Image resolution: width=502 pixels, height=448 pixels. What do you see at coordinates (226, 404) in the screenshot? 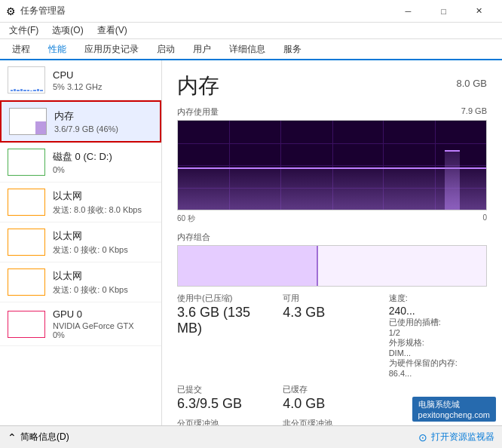
I see `stat-committed-value: 6.3/9.5 GB` at bounding box center [226, 404].